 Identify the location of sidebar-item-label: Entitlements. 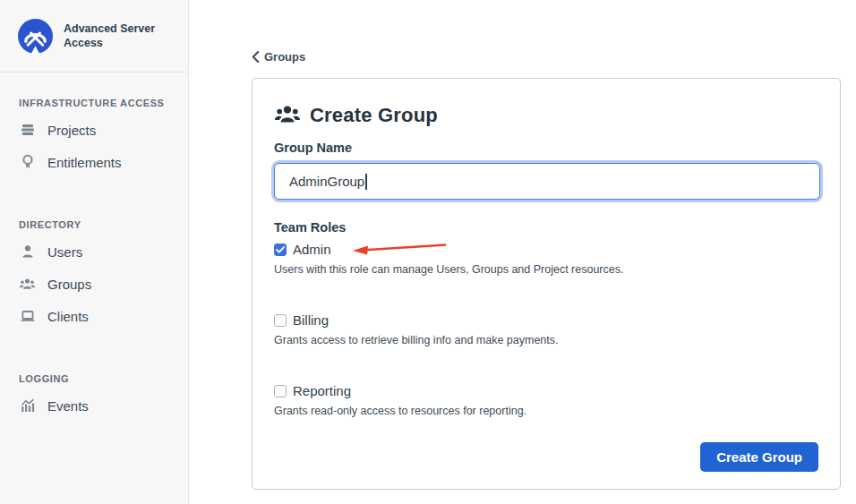
(84, 163).